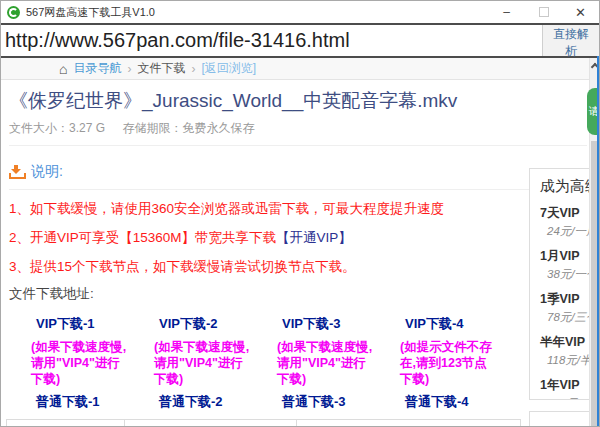 The height and width of the screenshot is (427, 600). Describe the element at coordinates (153, 238) in the screenshot. I see `note-text: 开通VIP可享受【15360M】带宽共享下载` at that location.